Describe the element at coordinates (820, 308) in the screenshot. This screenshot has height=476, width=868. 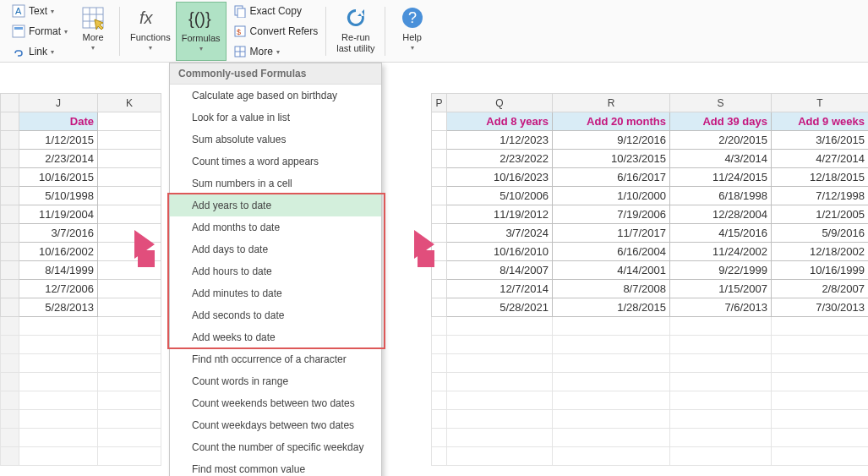
I see `cell: 7/30/2013` at that location.